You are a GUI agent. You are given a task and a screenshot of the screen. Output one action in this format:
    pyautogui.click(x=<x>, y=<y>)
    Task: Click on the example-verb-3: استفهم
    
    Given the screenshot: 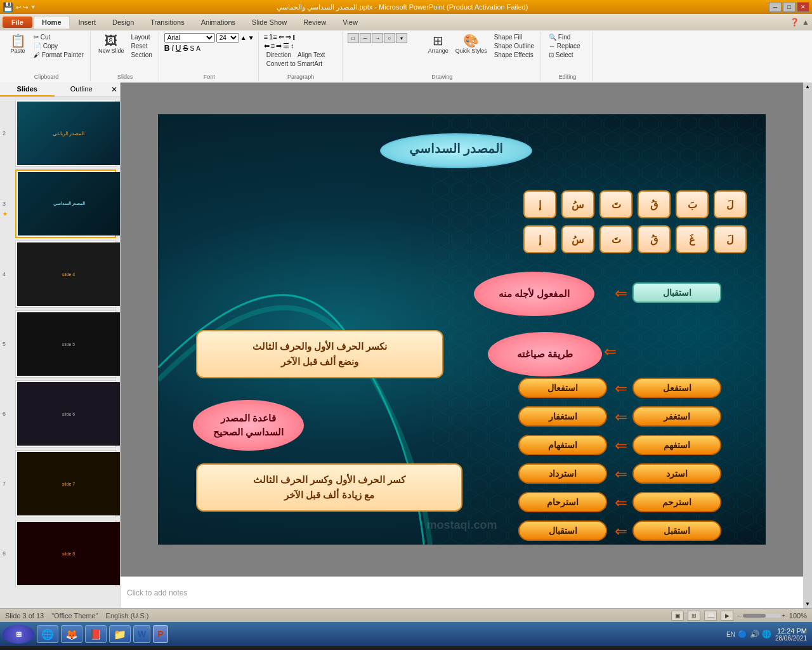 What is the action you would take?
    pyautogui.click(x=677, y=445)
    